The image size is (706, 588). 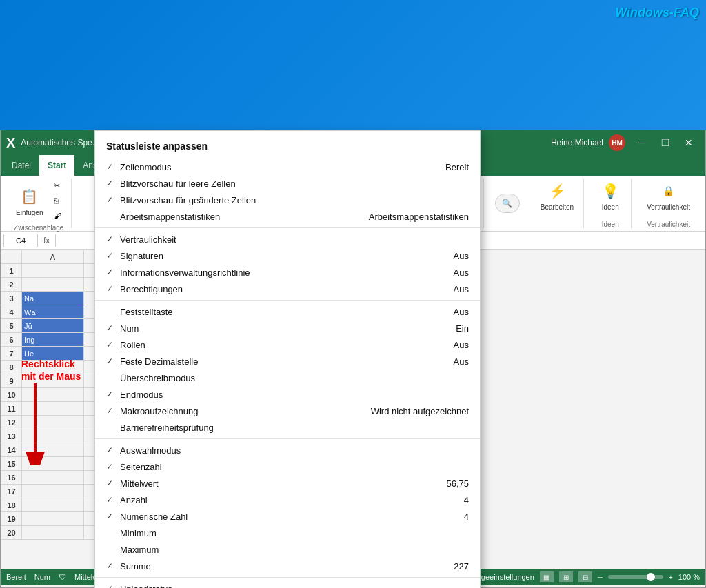 I want to click on row-header-10: 10, so click(x=12, y=395).